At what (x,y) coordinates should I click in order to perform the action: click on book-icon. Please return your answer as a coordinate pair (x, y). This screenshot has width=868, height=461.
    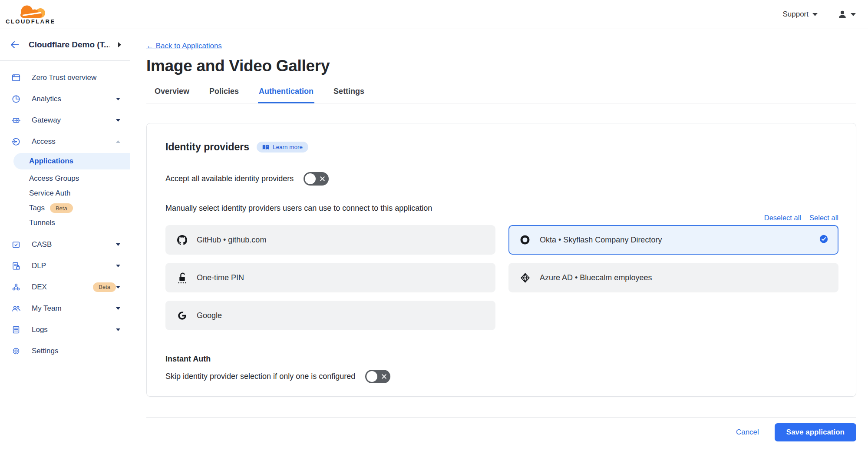
    Looking at the image, I should click on (266, 147).